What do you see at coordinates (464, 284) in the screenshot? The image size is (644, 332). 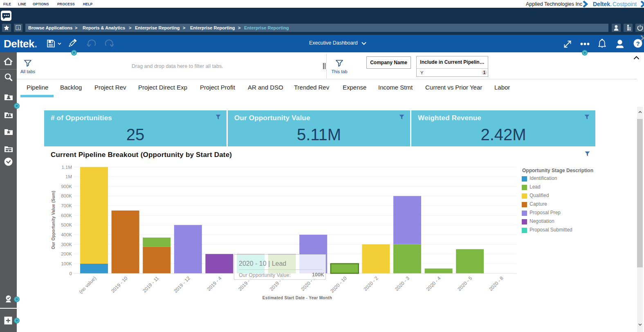 I see `svg-text: 2020 - 5` at bounding box center [464, 284].